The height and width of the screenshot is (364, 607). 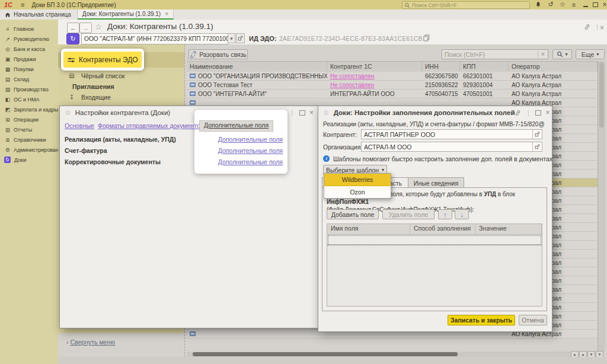 What do you see at coordinates (533, 320) in the screenshot?
I see `cancel-button: Отмена` at bounding box center [533, 320].